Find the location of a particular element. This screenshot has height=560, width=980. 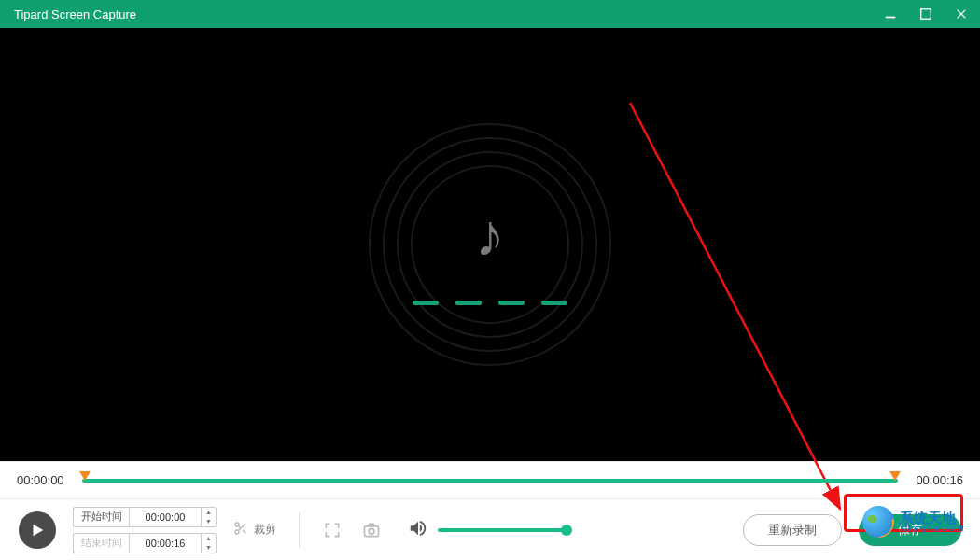

watermark: 系统天地 XiTongTianDi.net is located at coordinates (913, 522).